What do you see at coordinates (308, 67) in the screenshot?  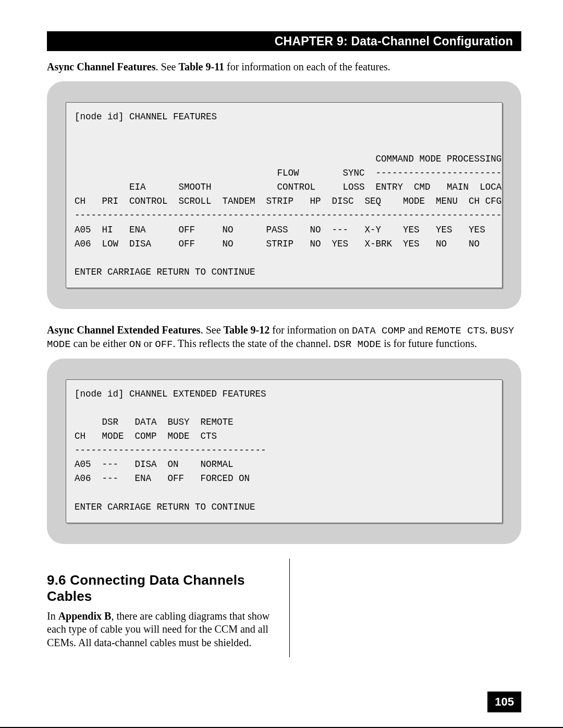 I see `text: for information on each of the features.` at bounding box center [308, 67].